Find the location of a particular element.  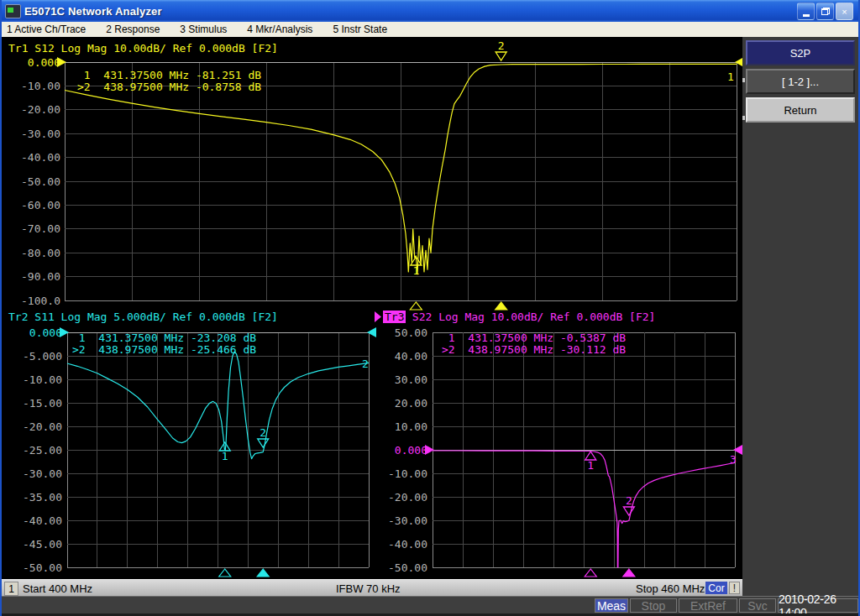

svg-text: -70.00 is located at coordinates (40, 228).